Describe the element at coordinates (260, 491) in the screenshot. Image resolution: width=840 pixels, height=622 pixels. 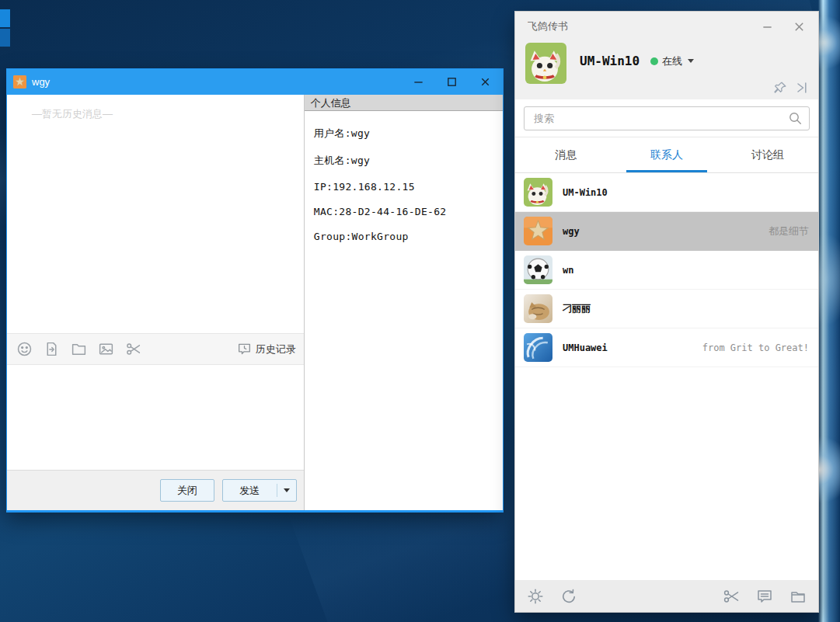
I see `send-button: 发送` at that location.